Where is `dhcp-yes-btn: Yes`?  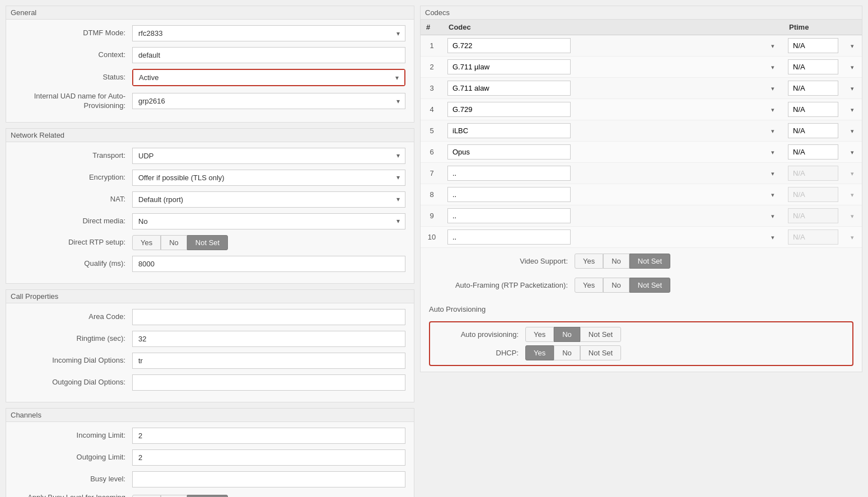
dhcp-yes-btn: Yes is located at coordinates (540, 353).